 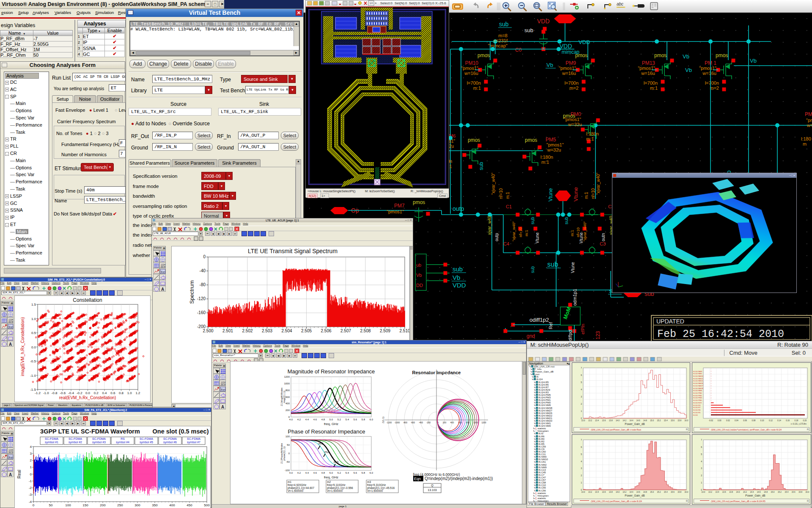 What do you see at coordinates (809, 125) in the screenshot?
I see `svg-text: w=32` at bounding box center [809, 125].